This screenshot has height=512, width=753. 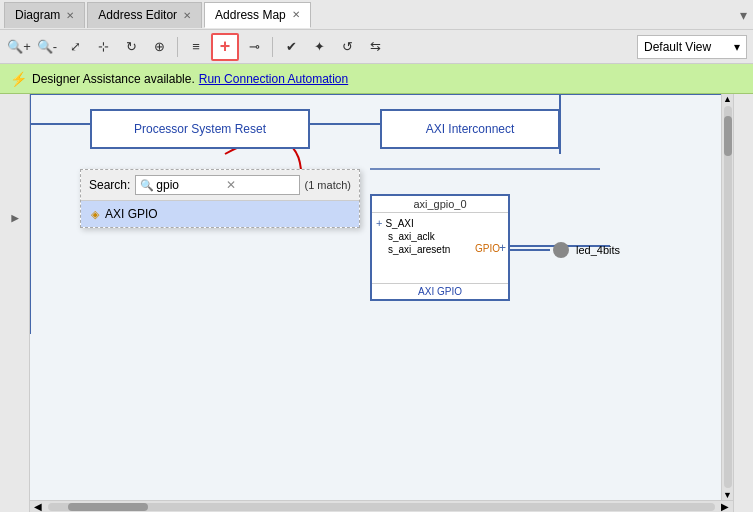 I want to click on vscroll-thumb, so click(x=728, y=136).